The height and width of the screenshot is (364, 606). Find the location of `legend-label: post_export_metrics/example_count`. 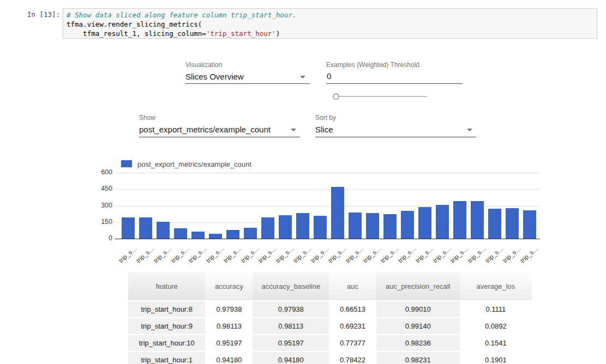

legend-label: post_export_metrics/example_count is located at coordinates (194, 165).